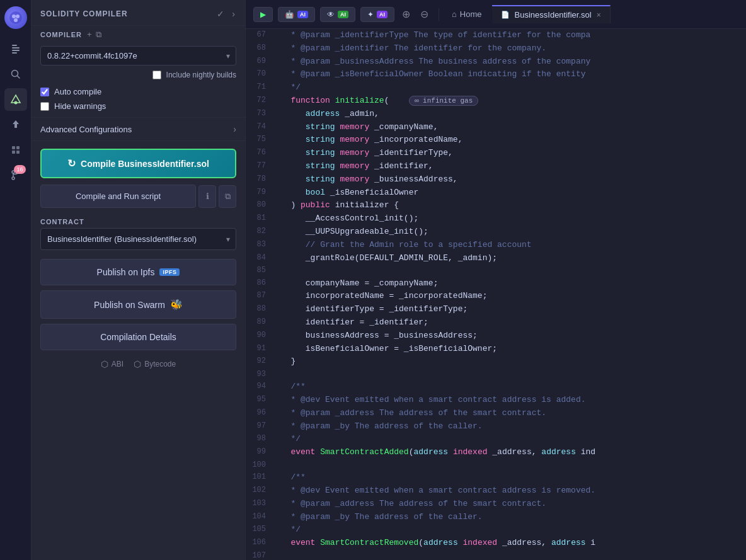  What do you see at coordinates (261, 205) in the screenshot?
I see `line-number: 80` at bounding box center [261, 205].